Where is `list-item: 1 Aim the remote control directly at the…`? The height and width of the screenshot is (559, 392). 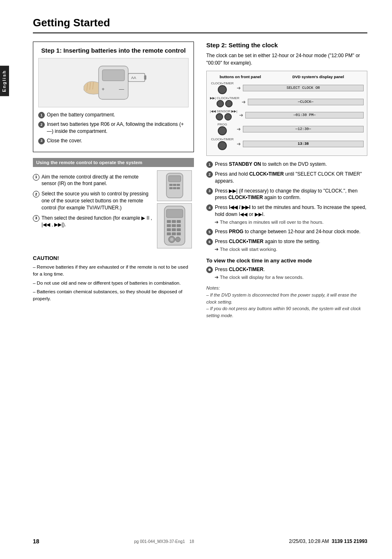 list-item: 1 Aim the remote control directly at the… is located at coordinates (93, 181).